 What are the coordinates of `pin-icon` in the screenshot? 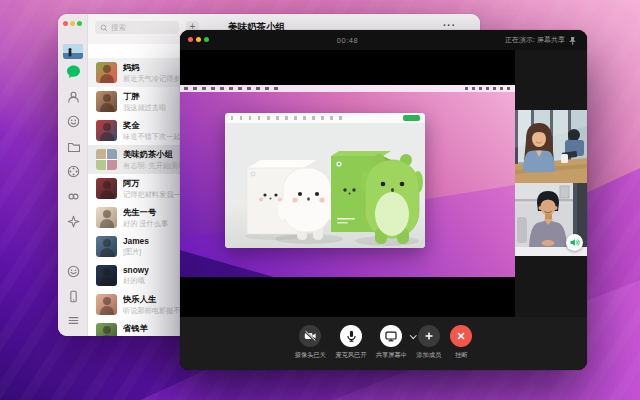 It's located at (572, 40).